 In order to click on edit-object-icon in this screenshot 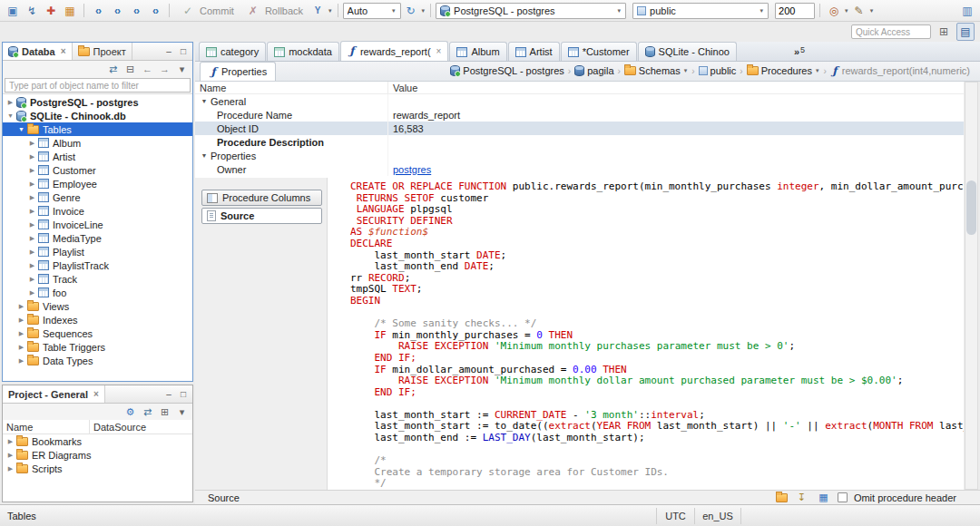, I will do `click(859, 11)`.